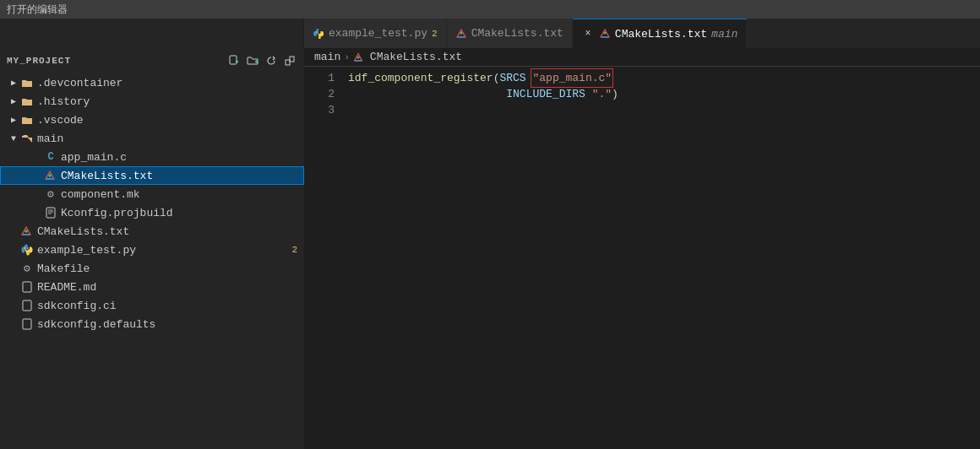  Describe the element at coordinates (182, 157) in the screenshot. I see `item-label: app_main.c` at that location.